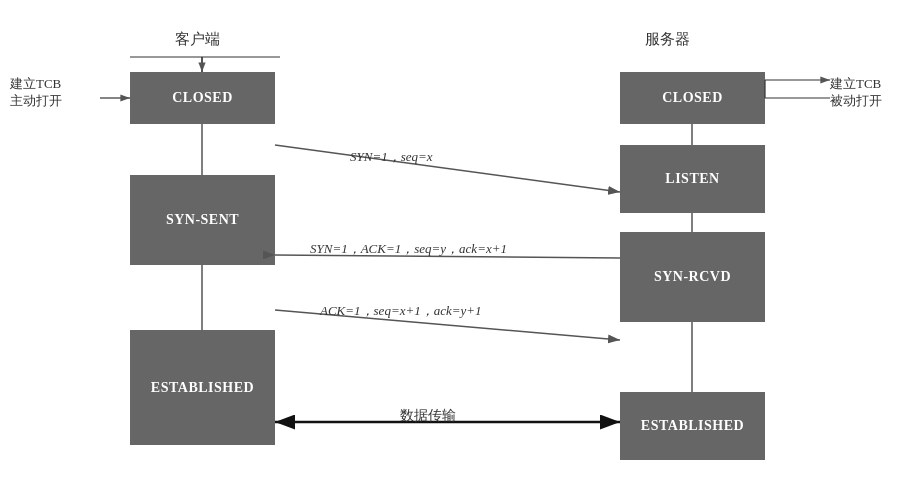 This screenshot has height=500, width=906. What do you see at coordinates (856, 84) in the screenshot?
I see `right-note-1: 建立TCB` at bounding box center [856, 84].